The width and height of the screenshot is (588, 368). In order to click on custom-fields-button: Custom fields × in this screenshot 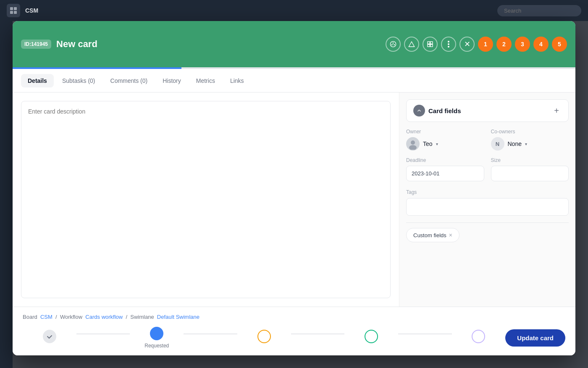, I will do `click(433, 235)`.